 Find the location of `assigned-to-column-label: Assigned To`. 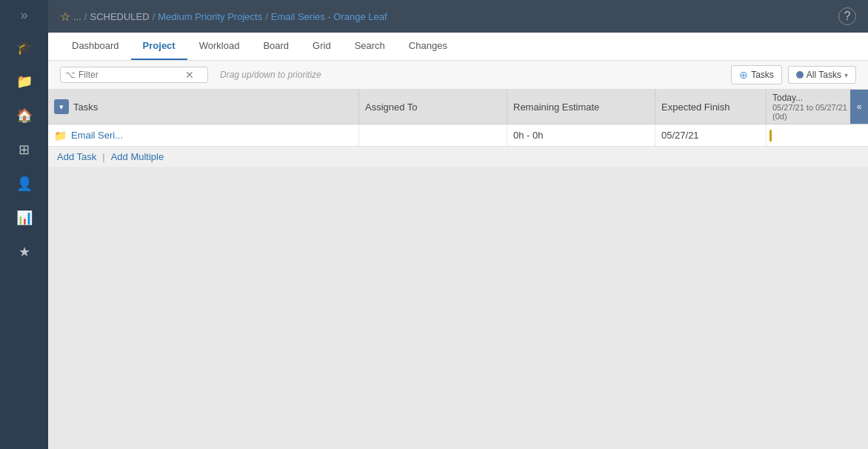

assigned-to-column-label: Assigned To is located at coordinates (391, 107).